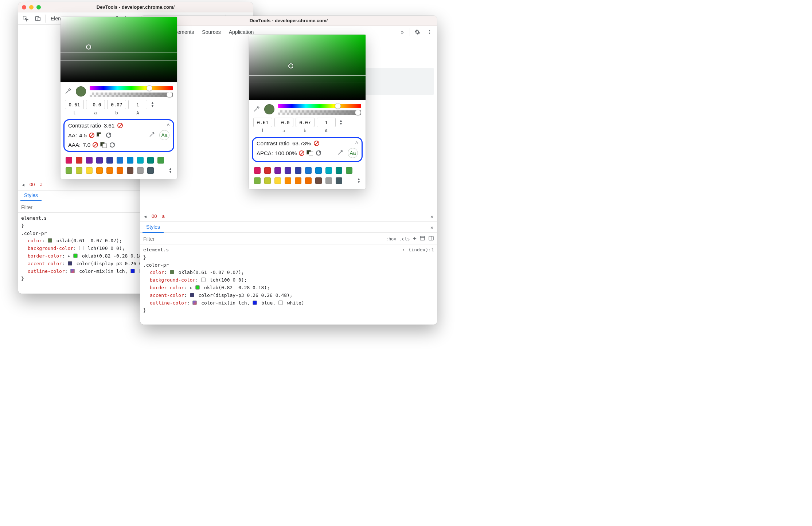 The width and height of the screenshot is (812, 526). What do you see at coordinates (211, 32) in the screenshot?
I see `tab-sources: Sources` at bounding box center [211, 32].